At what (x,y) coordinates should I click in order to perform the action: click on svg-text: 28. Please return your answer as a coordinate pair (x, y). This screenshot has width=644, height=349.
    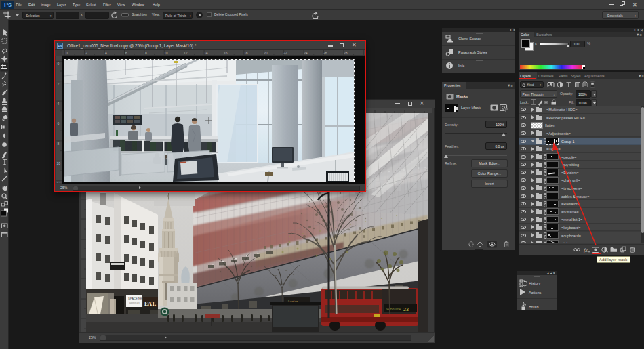
    Looking at the image, I should click on (346, 53).